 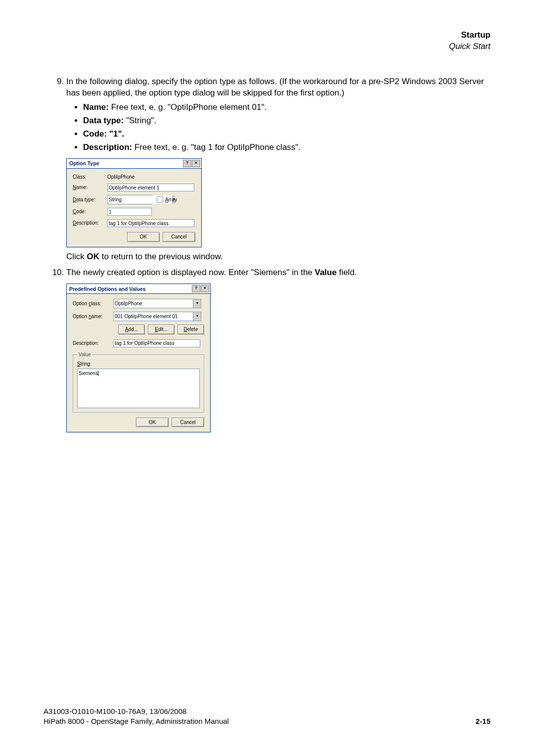 I want to click on code-label: Code:, so click(x=90, y=212).